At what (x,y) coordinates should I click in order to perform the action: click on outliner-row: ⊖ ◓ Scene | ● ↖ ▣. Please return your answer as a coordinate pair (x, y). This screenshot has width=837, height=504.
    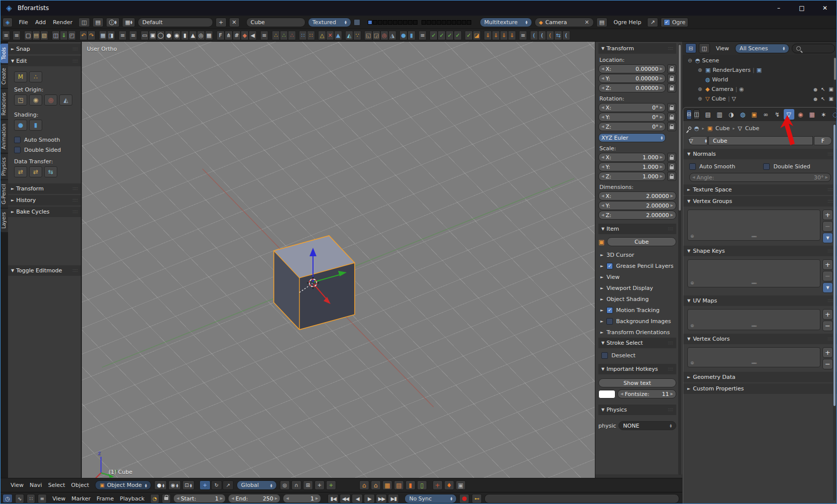
    Looking at the image, I should click on (760, 60).